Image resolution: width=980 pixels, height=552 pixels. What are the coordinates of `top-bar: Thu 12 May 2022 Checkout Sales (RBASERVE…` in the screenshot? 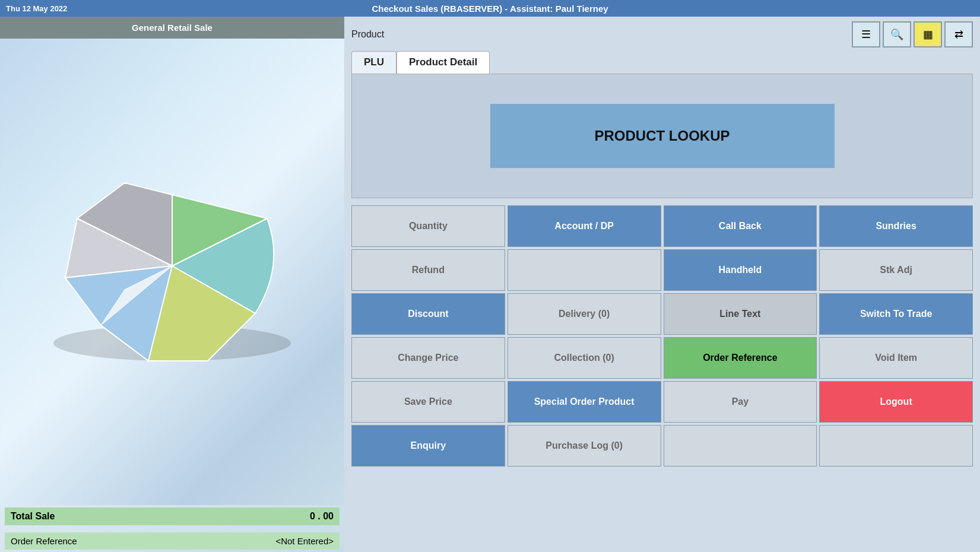 It's located at (490, 8).